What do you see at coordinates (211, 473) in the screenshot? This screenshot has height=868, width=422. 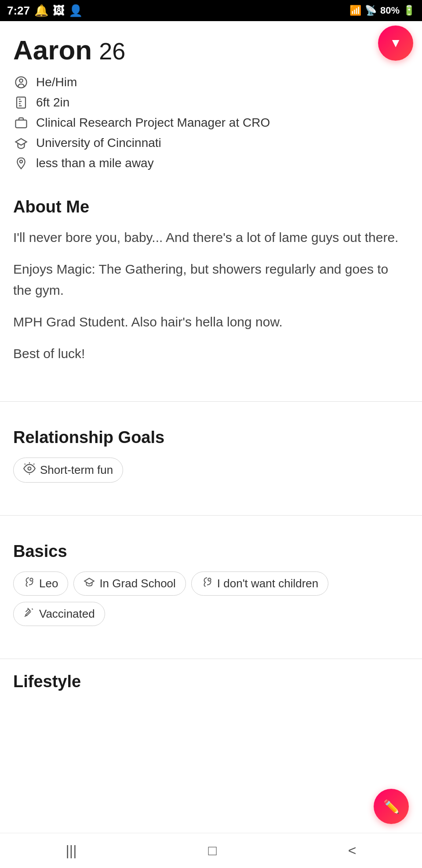 I see `relationship-goals-tags: Short-term fun` at bounding box center [211, 473].